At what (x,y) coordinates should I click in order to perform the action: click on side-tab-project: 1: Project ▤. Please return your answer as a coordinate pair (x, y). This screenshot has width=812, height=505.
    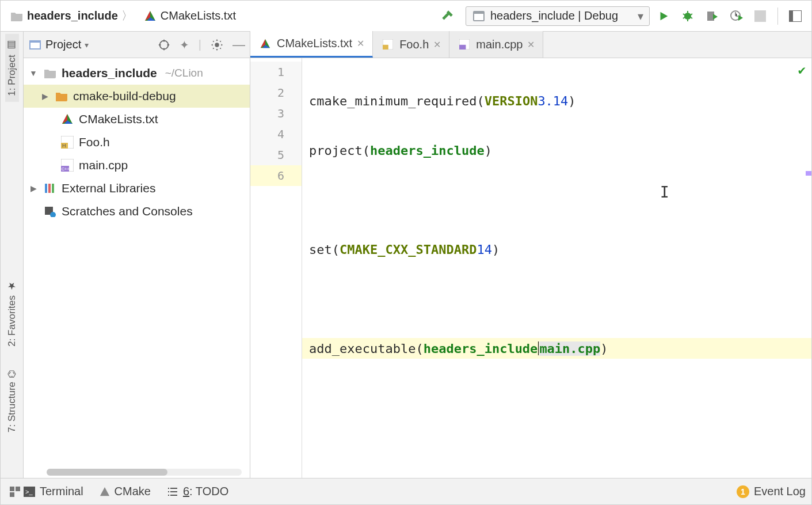
    Looking at the image, I should click on (12, 68).